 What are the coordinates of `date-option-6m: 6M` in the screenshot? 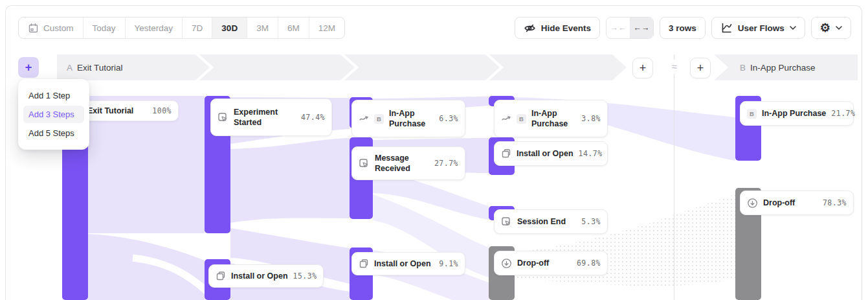 It's located at (294, 28).